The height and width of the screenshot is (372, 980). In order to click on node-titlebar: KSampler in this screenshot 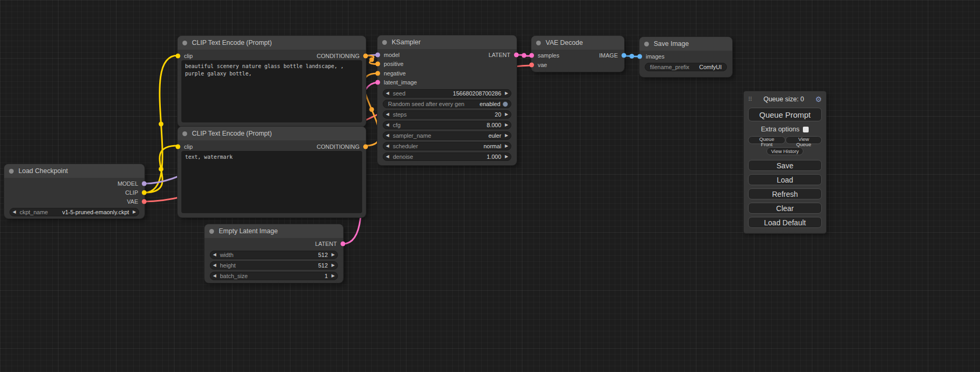, I will do `click(447, 42)`.